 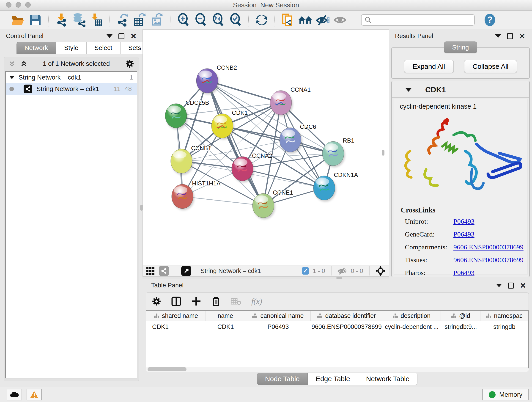 What do you see at coordinates (130, 64) in the screenshot?
I see `gear-icon` at bounding box center [130, 64].